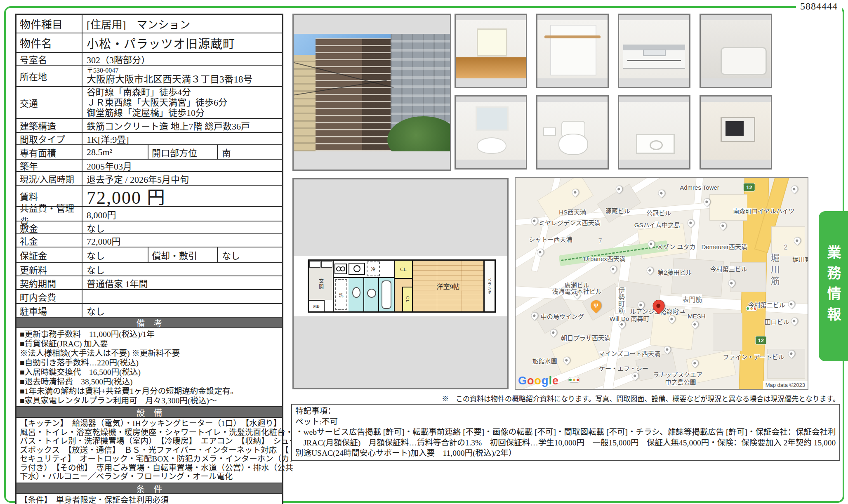  Describe the element at coordinates (49, 59) in the screenshot. I see `row-label: 号室名` at that location.